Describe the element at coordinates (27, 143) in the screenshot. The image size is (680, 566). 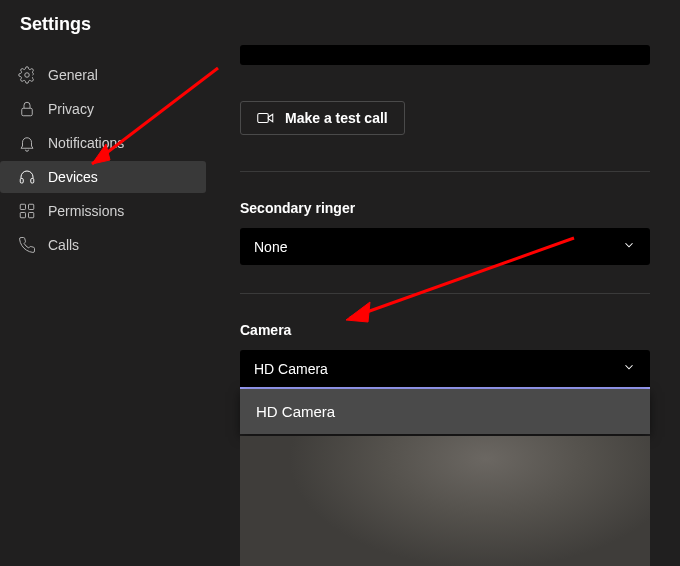
I see `bell-icon` at that location.